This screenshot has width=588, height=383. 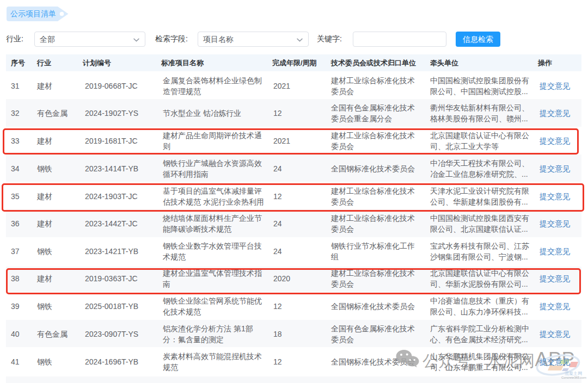 What do you see at coordinates (574, 378) in the screenshot?
I see `svg-text: Concrete365.com` at bounding box center [574, 378].